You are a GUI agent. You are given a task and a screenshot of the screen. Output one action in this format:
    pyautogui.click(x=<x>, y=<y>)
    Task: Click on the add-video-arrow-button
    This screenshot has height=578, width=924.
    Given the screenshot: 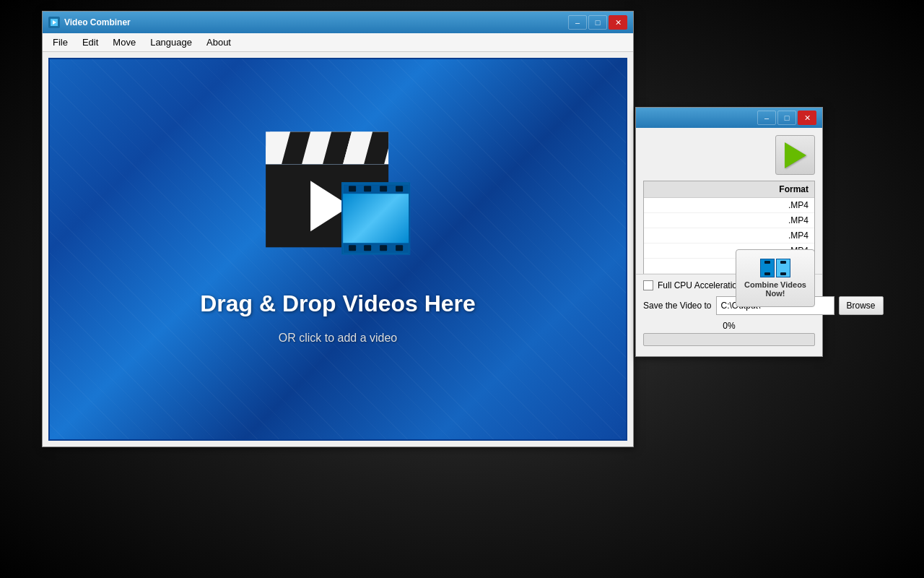 What is the action you would take?
    pyautogui.click(x=796, y=155)
    